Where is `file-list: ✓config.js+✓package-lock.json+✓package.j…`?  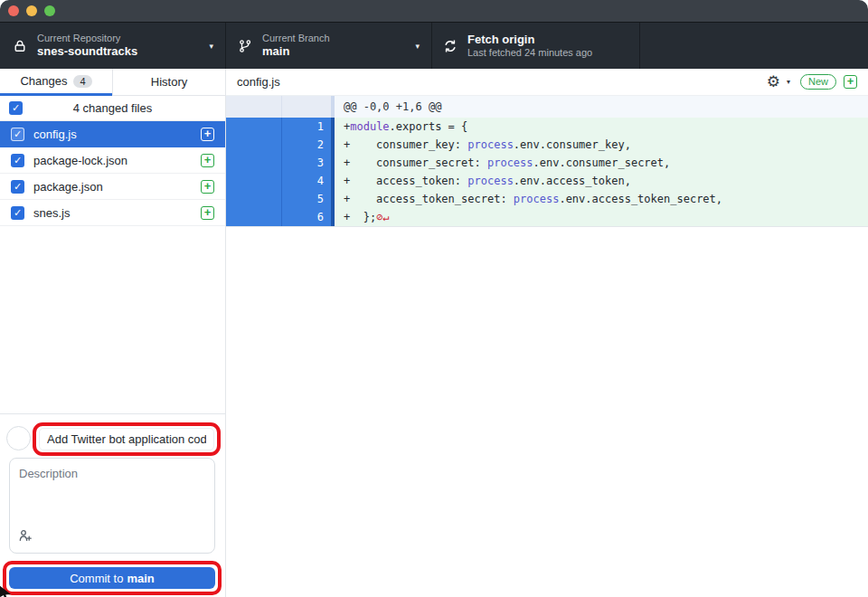 file-list: ✓config.js+✓package-lock.json+✓package.j… is located at coordinates (112, 174).